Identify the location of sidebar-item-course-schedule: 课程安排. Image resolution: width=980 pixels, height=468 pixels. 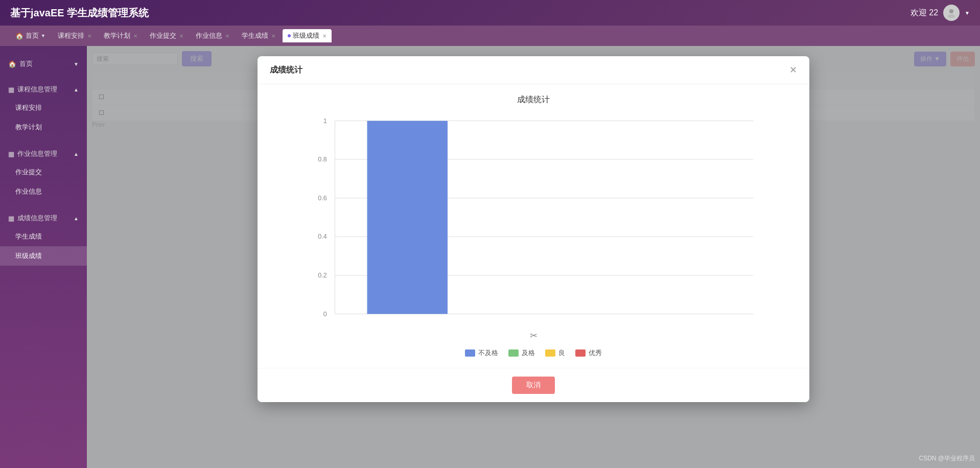
(43, 108).